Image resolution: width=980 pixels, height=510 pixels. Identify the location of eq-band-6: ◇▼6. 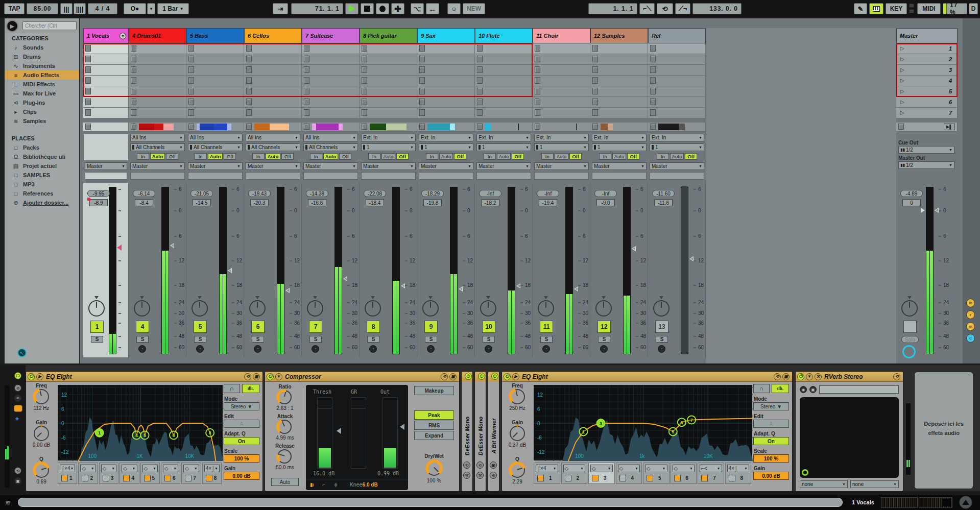
(684, 473).